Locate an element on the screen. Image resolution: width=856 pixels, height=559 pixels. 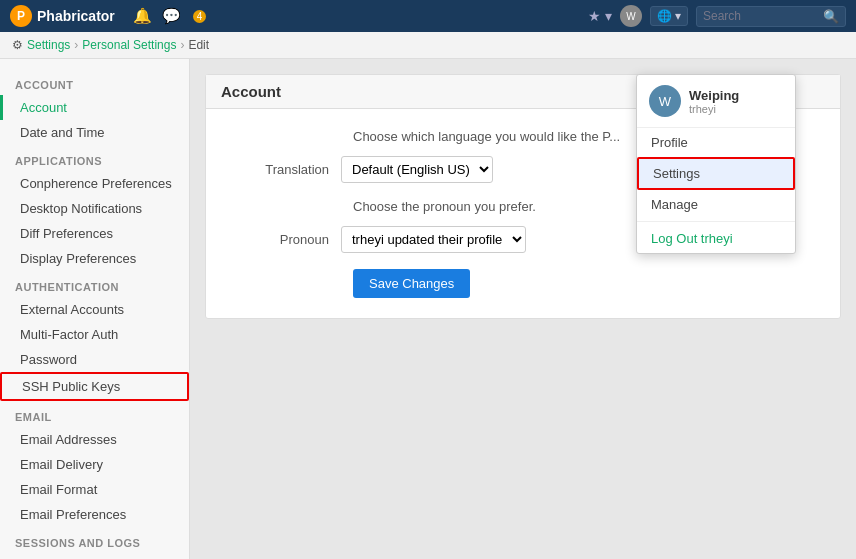
message-icon: 💬 is located at coordinates (172, 16).